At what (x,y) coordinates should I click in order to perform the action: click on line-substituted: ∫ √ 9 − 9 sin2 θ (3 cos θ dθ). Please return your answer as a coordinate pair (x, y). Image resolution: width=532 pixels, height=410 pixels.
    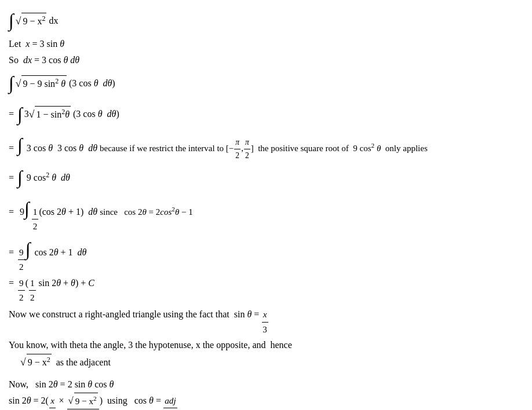
    Looking at the image, I should click on (266, 83).